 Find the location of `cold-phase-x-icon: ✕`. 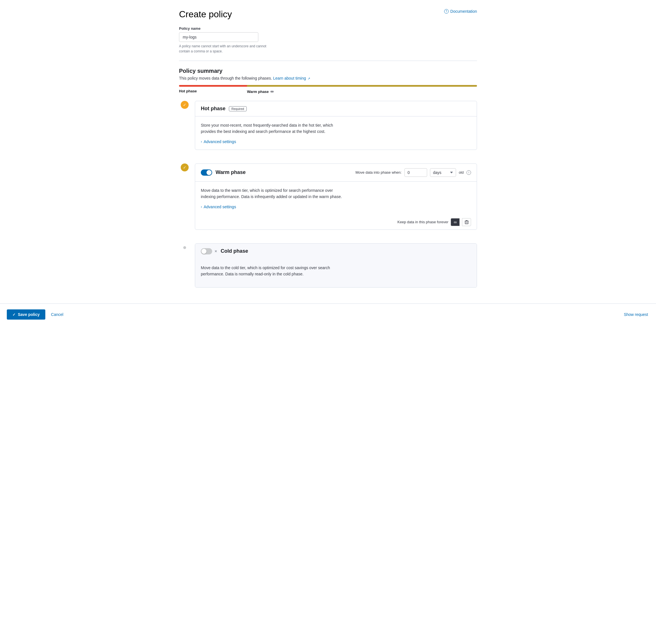

cold-phase-x-icon: ✕ is located at coordinates (216, 251).